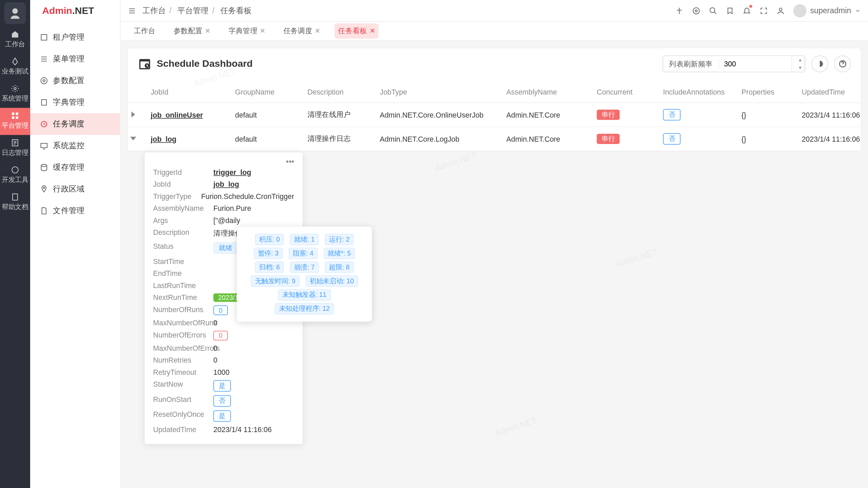 Image resolution: width=868 pixels, height=488 pixels. What do you see at coordinates (75, 102) in the screenshot?
I see `sidebar-item-dict: 字典管理` at bounding box center [75, 102].